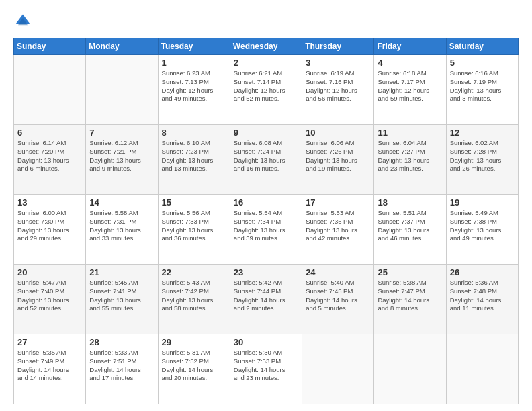  Describe the element at coordinates (50, 295) in the screenshot. I see `day-info: Sunrise: 5:47 AM Sunset: 7:40 PM Dayligh…` at that location.